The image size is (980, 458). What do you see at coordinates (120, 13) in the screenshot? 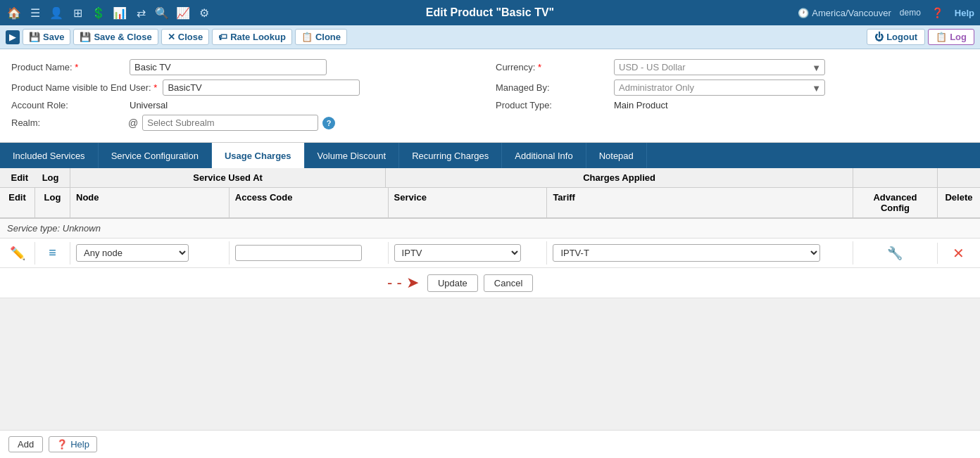
I see `chart-icon: 📊` at bounding box center [120, 13].